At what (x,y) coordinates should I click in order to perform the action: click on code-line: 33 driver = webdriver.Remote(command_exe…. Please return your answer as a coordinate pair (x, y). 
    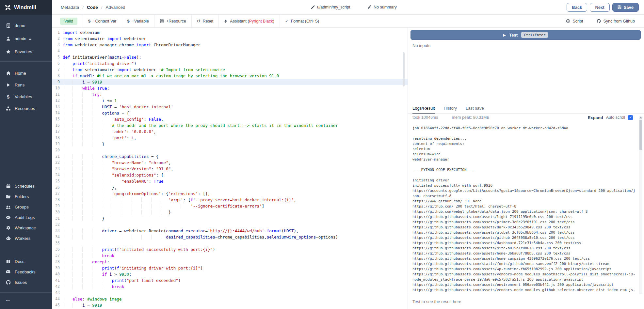
    Looking at the image, I should click on (230, 231).